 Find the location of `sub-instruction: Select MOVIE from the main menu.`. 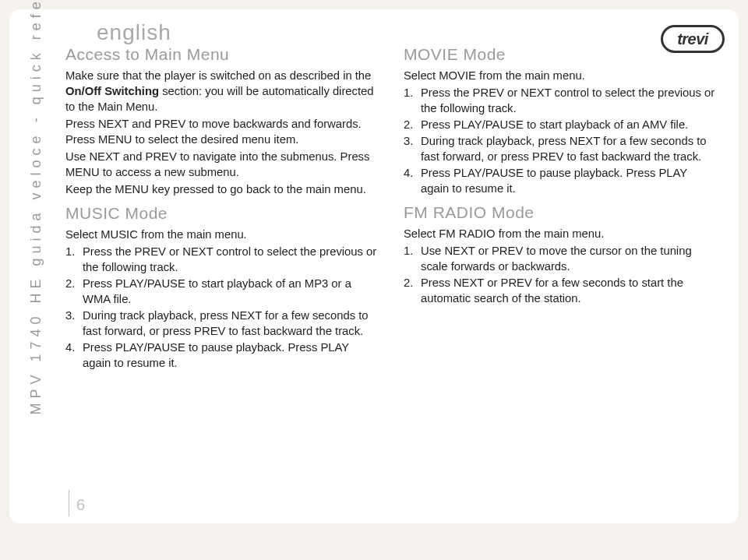

sub-instruction: Select MOVIE from the main menu. is located at coordinates (559, 76).